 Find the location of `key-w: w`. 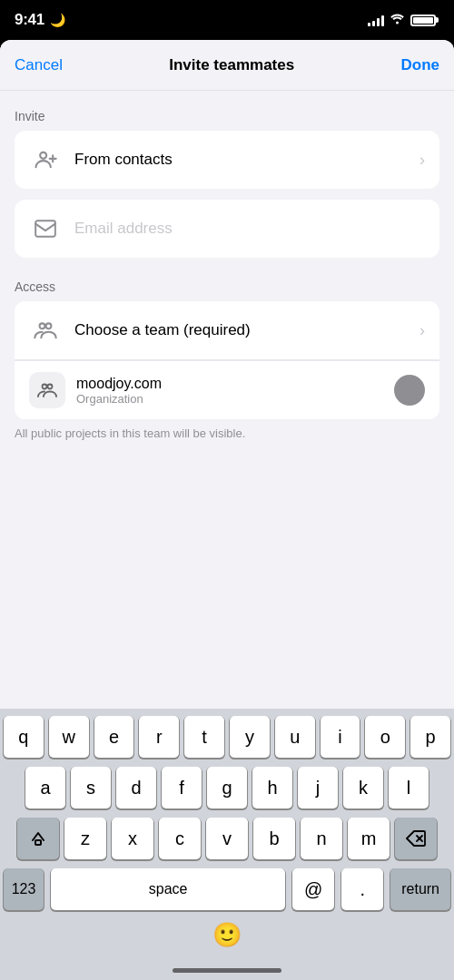

key-w: w is located at coordinates (69, 737).